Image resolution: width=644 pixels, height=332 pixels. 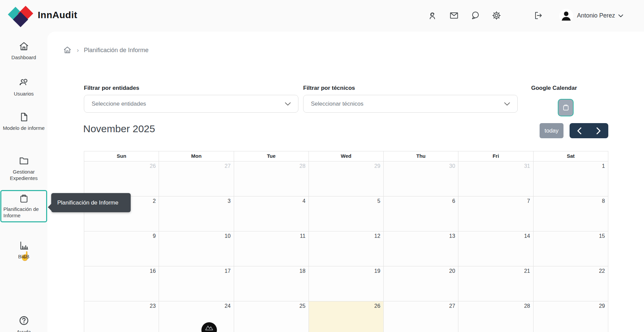 I want to click on day-cell-19: 19, so click(x=346, y=284).